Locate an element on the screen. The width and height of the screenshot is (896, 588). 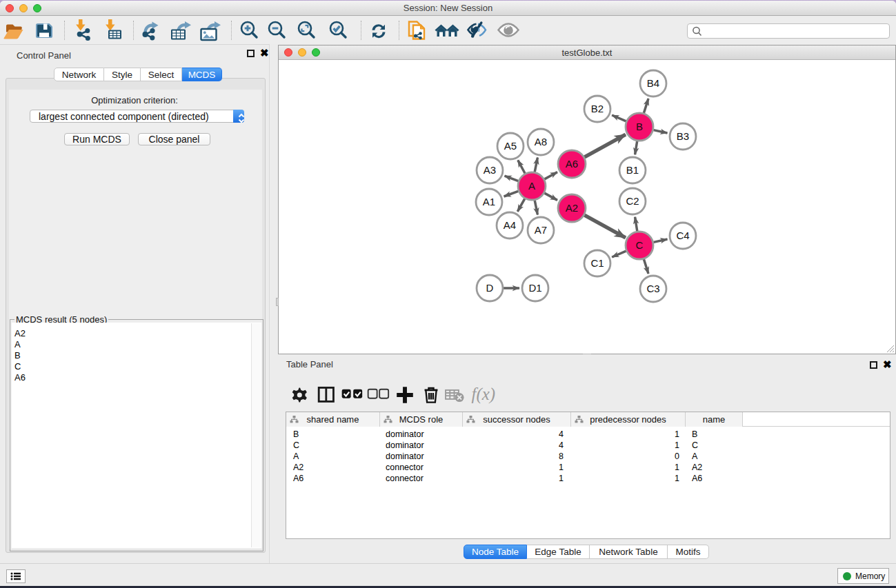
svg-text: A7 is located at coordinates (541, 230).